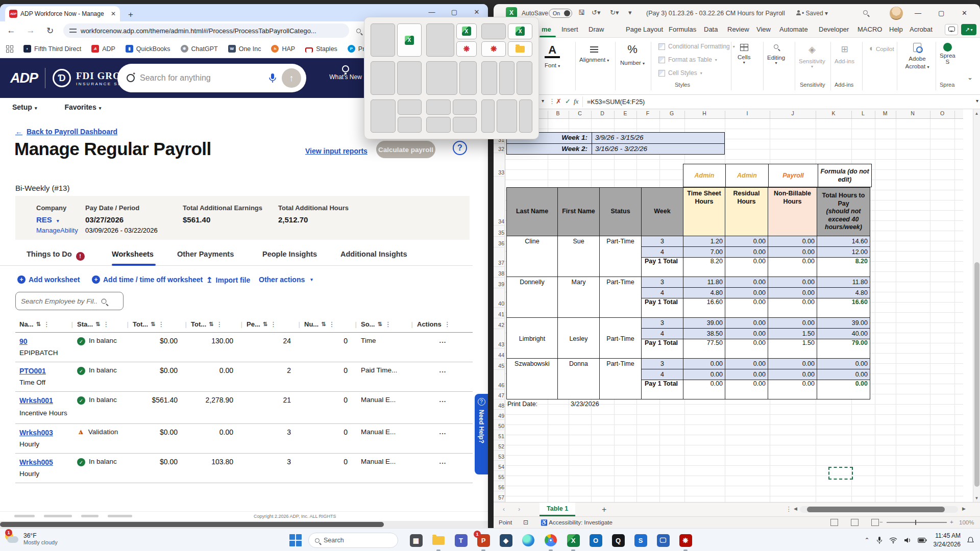  Describe the element at coordinates (322, 49) in the screenshot. I see `bookmark-item: Staples` at that location.